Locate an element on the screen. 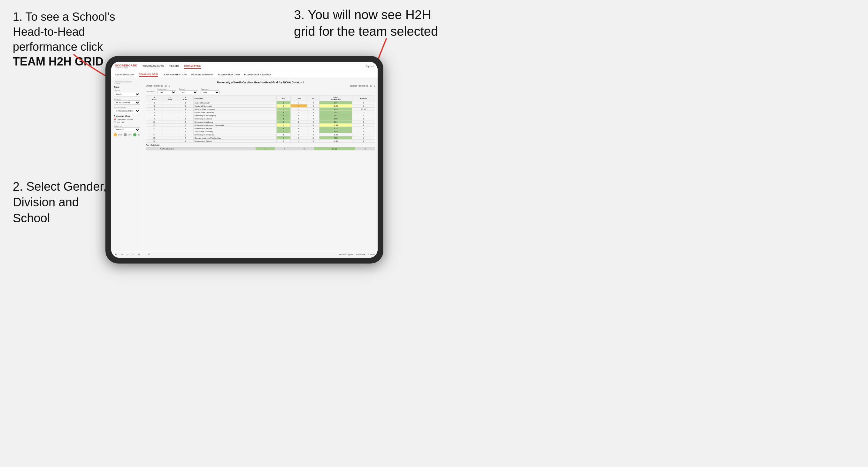 The image size is (868, 467). clock-btn: ⏱ is located at coordinates (149, 254).